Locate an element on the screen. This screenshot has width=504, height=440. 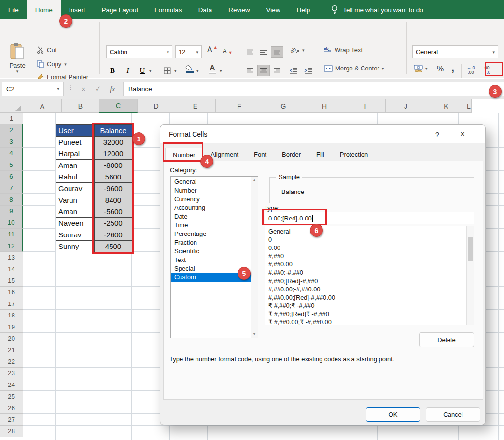
top-align-button is located at coordinates (250, 52).